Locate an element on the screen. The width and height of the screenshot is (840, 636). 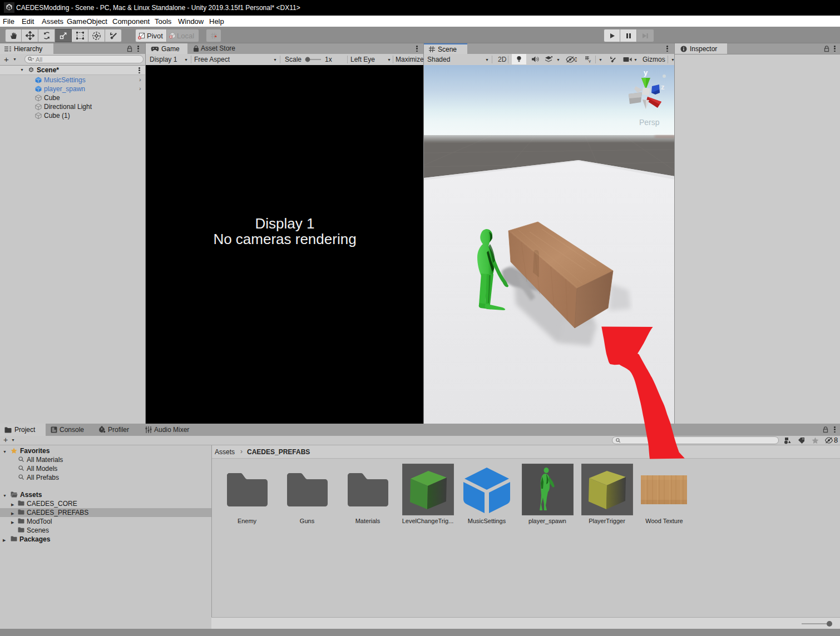
svg-text: Persp is located at coordinates (650, 122).